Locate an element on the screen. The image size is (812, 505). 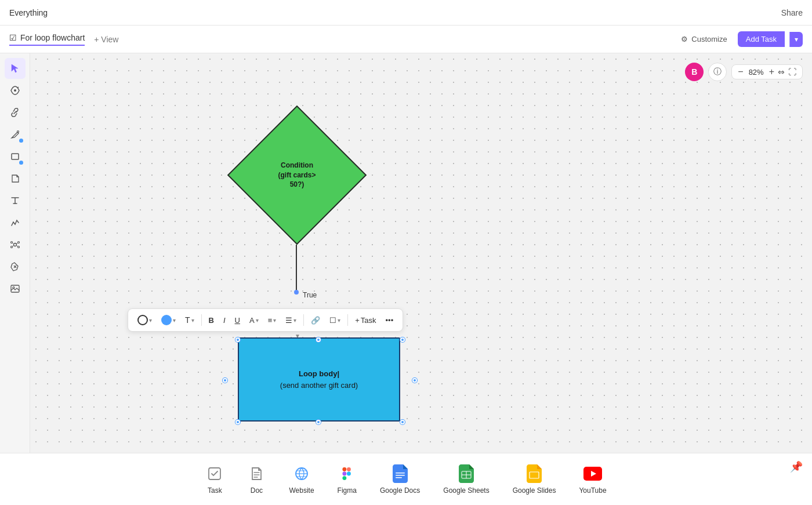
zoom-in-button: + is located at coordinates (771, 72).